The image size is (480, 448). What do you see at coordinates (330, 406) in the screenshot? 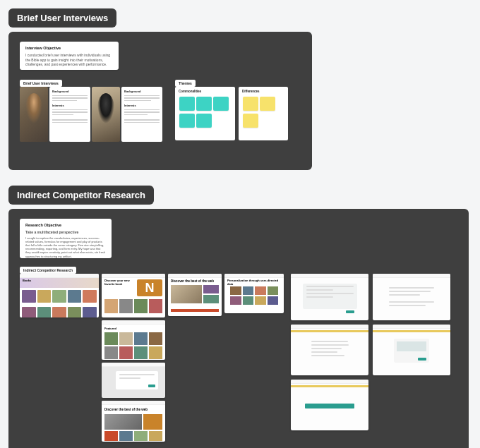
I see `progress-bar` at bounding box center [330, 406].